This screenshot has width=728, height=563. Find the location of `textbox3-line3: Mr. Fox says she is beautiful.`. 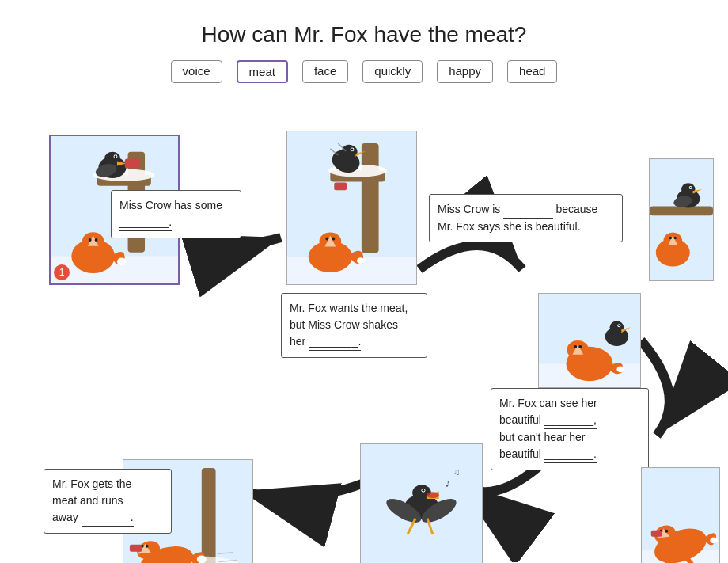

textbox3-line3: Mr. Fox says she is beautiful. is located at coordinates (525, 226).